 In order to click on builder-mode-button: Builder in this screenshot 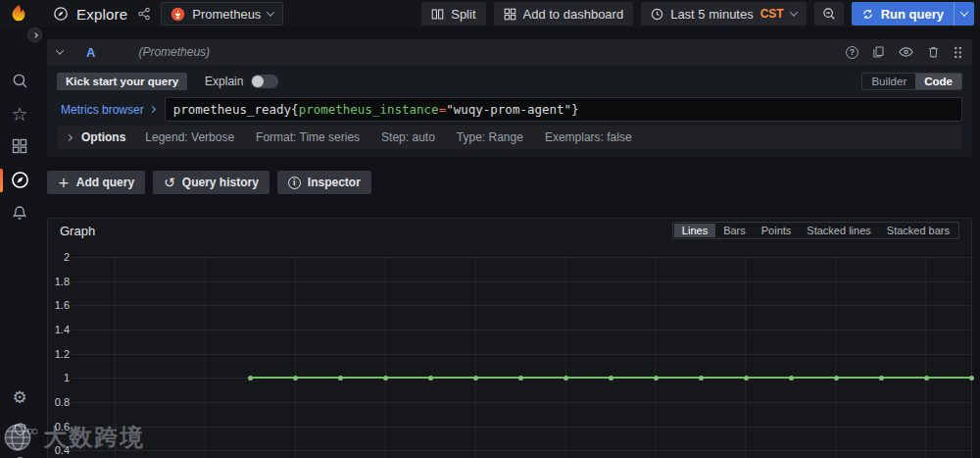, I will do `click(889, 81)`.